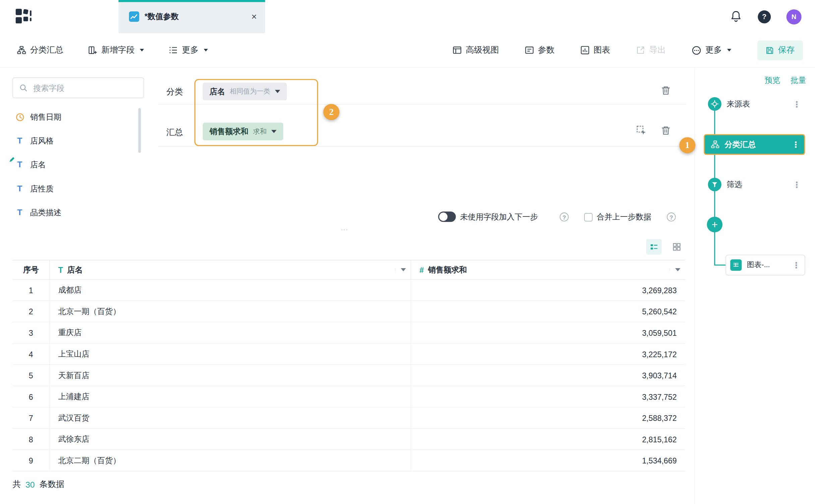 The width and height of the screenshot is (815, 504). What do you see at coordinates (31, 375) in the screenshot?
I see `row-index: 5` at bounding box center [31, 375].